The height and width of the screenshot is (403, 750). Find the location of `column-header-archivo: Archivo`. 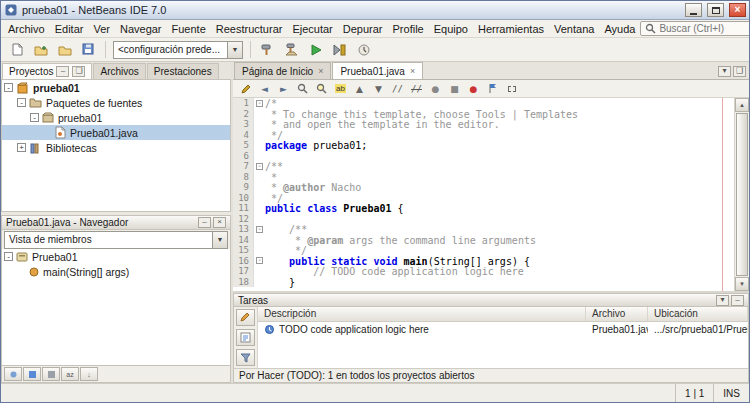

column-header-archivo: Archivo is located at coordinates (617, 314).